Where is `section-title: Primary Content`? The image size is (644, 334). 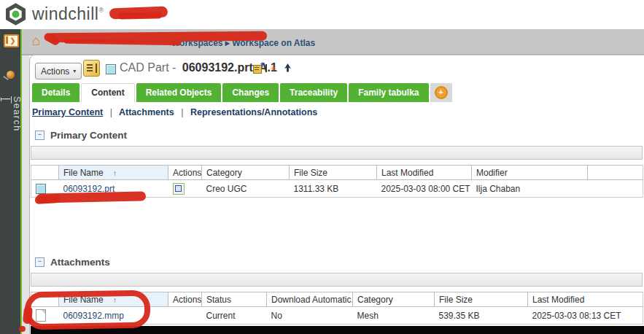
section-title: Primary Content is located at coordinates (89, 136).